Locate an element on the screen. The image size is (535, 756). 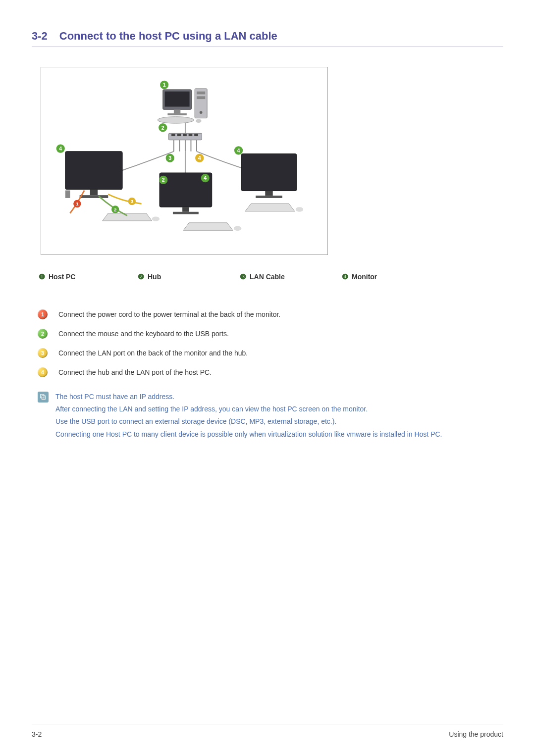
legend-hub: ❷ Hub is located at coordinates (185, 277).